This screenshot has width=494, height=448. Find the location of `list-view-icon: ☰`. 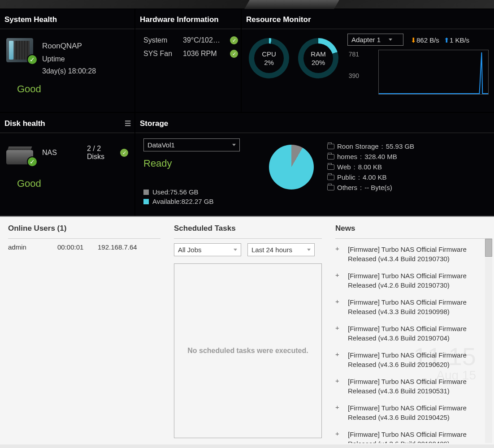

list-view-icon: ☰ is located at coordinates (127, 124).